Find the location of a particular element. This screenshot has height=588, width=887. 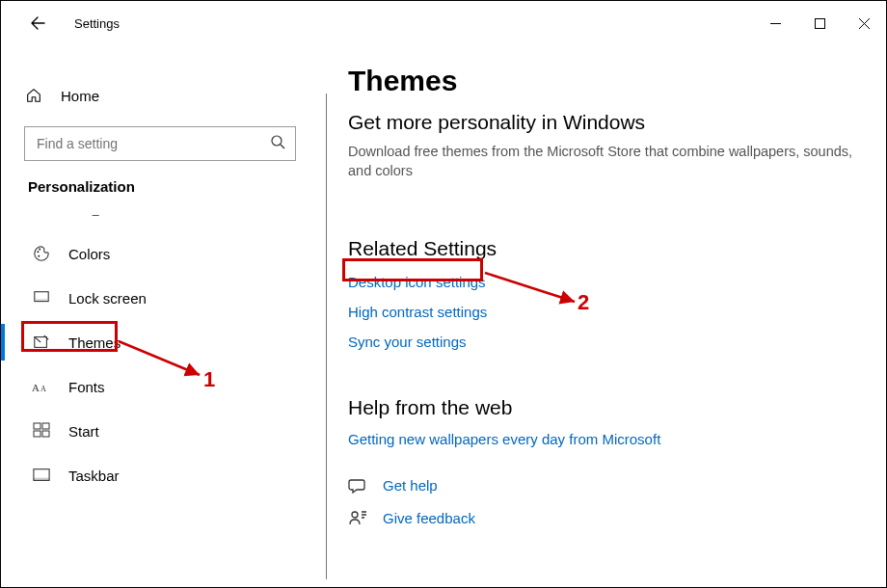

sidebar-item-lock-screen: Lock screen is located at coordinates (166, 298).